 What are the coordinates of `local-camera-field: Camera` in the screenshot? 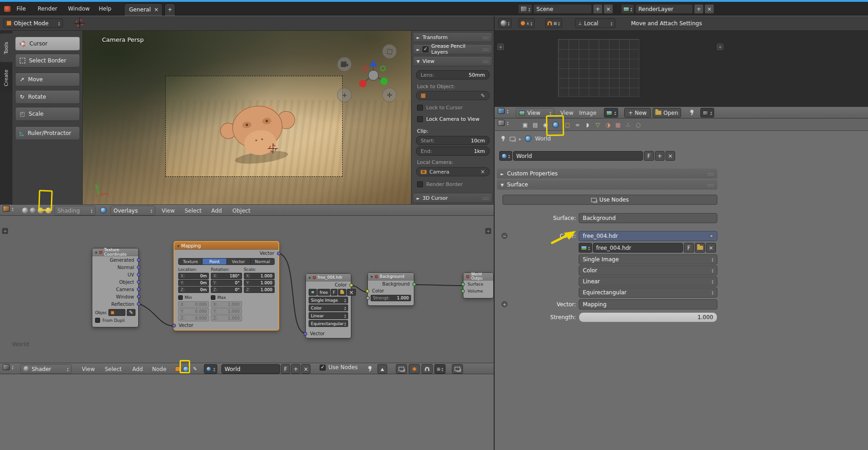 It's located at (453, 172).